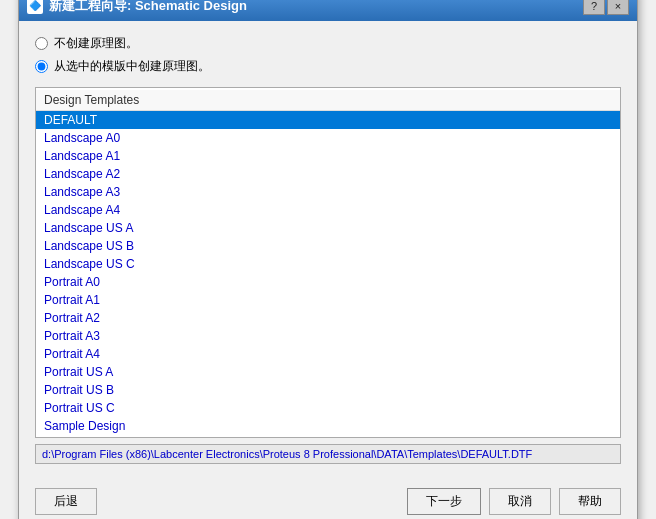 The image size is (656, 519). What do you see at coordinates (328, 66) in the screenshot?
I see `radio-option2: 从选中的模版中创建原理图。` at bounding box center [328, 66].